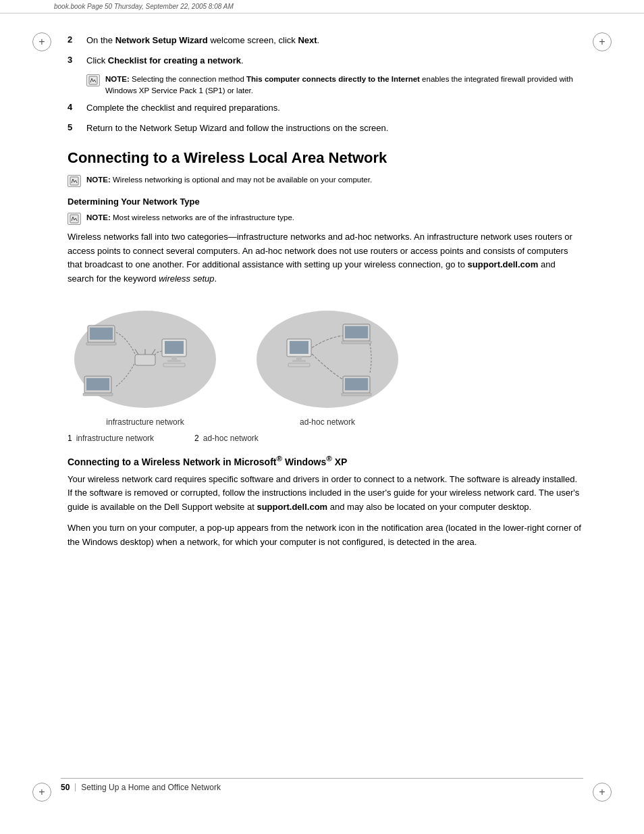 Image resolution: width=644 pixels, height=834 pixels. I want to click on footer-text: Setting Up a Home and Office Network, so click(151, 787).